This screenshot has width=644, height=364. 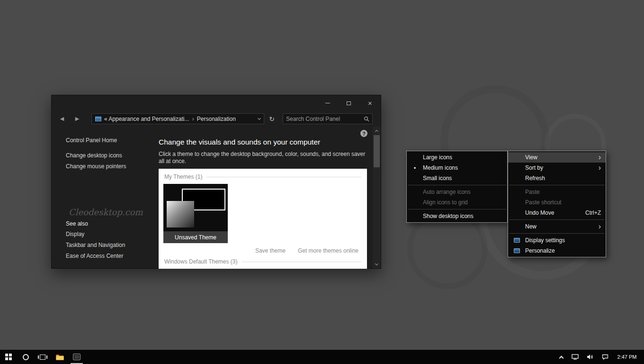 What do you see at coordinates (555, 213) in the screenshot?
I see `menu-item-label: Undo Move` at bounding box center [555, 213].